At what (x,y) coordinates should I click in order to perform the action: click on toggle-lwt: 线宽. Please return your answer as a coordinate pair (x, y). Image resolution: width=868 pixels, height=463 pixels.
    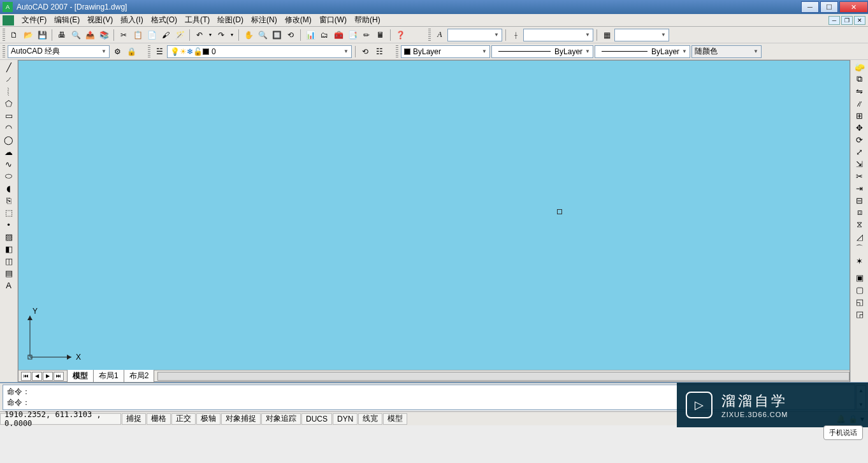
    Looking at the image, I should click on (370, 419).